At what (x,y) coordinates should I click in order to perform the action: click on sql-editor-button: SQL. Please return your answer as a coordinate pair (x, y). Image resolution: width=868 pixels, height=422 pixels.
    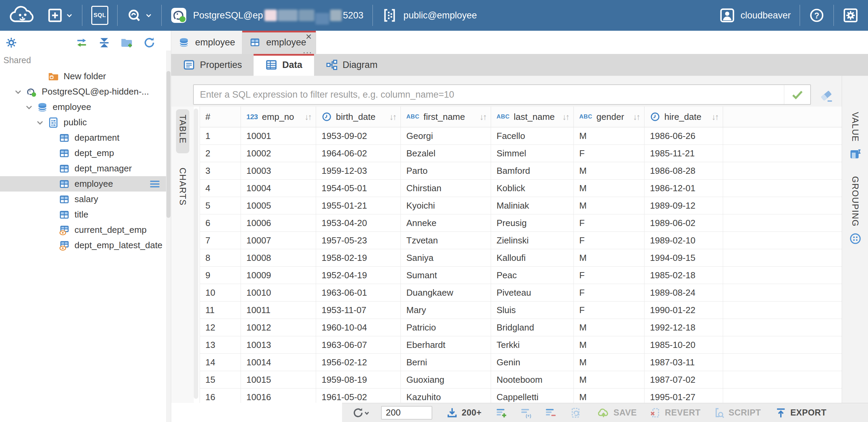
    Looking at the image, I should click on (100, 15).